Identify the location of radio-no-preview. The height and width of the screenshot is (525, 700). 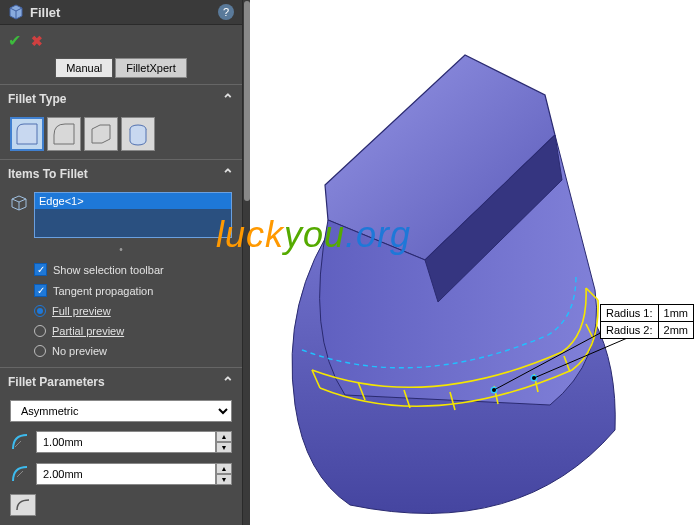
(40, 351).